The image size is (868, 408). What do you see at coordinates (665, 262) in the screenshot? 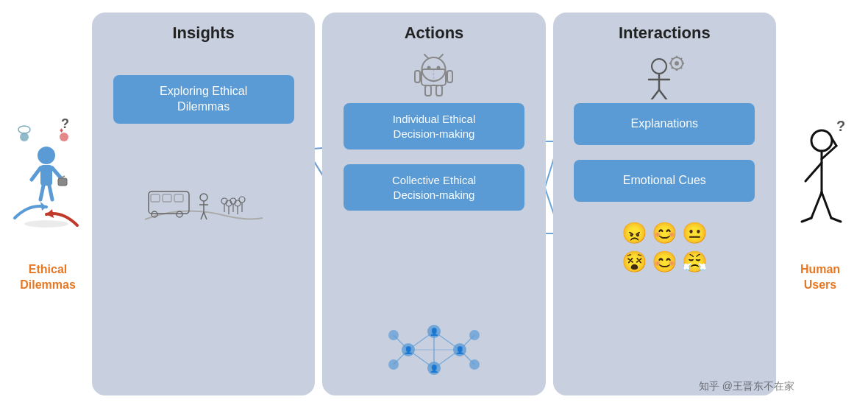
I see `emoji-row-2: 😵 😊 😤` at bounding box center [665, 262].